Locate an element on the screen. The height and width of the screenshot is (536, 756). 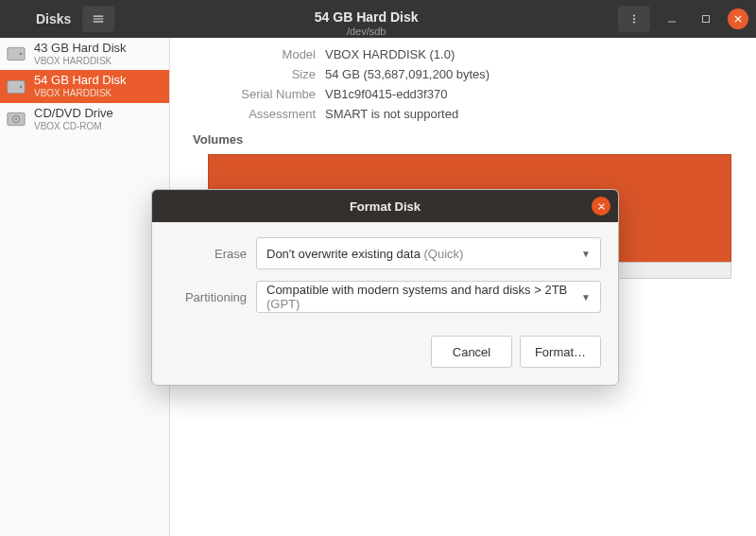
erase-label: Erase is located at coordinates (208, 253).